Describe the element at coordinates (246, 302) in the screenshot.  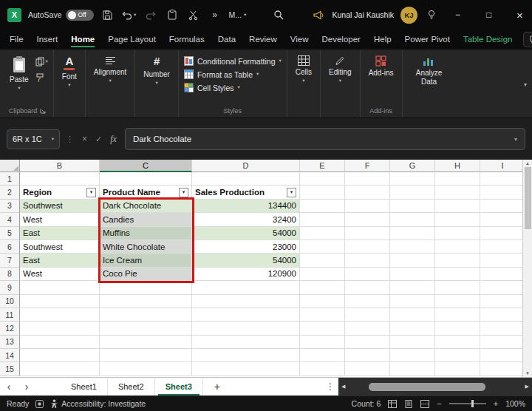
I see `cell-D10` at that location.